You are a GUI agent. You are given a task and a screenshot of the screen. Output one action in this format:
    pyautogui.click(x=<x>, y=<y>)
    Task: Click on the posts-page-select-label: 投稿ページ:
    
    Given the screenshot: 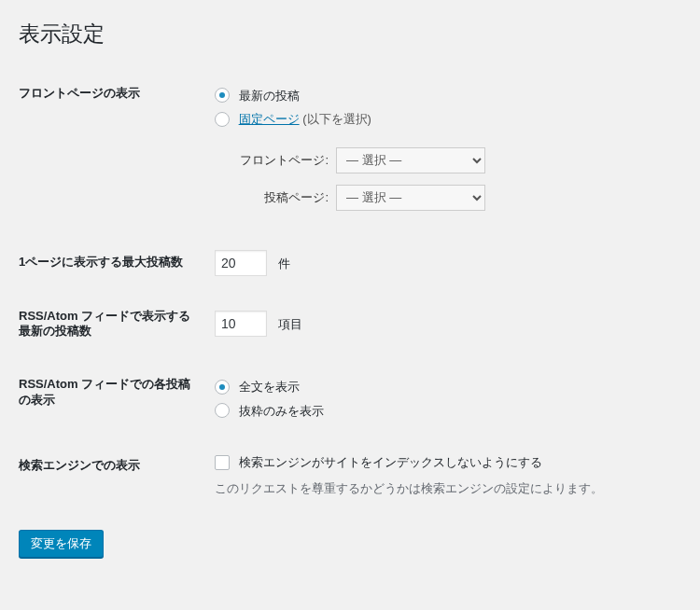 What is the action you would take?
    pyautogui.click(x=275, y=198)
    